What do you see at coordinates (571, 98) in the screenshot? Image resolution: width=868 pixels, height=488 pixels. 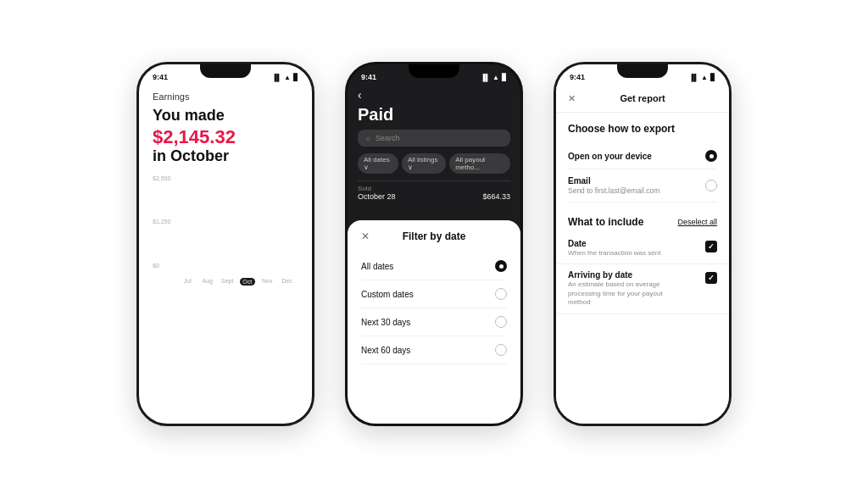 I see `report-close-button: ✕` at bounding box center [571, 98].